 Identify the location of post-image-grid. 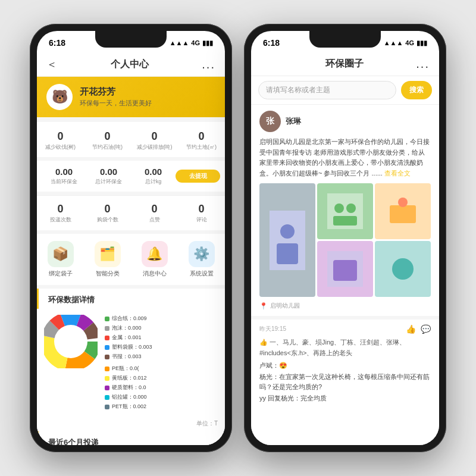
(345, 240).